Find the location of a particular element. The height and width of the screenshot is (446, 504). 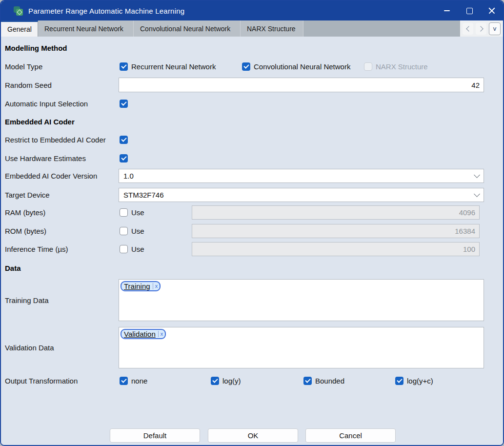

model-type-option-rnn: Recurrent Neural Network is located at coordinates (168, 66).